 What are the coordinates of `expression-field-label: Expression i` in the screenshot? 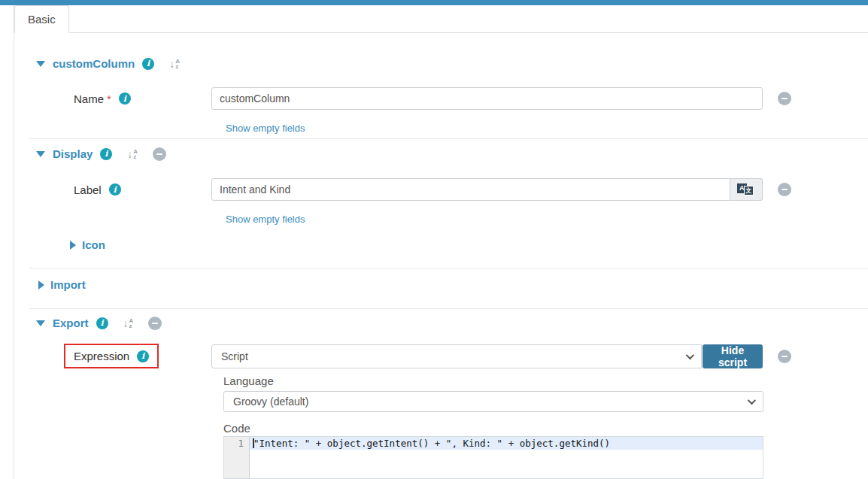 It's located at (123, 356).